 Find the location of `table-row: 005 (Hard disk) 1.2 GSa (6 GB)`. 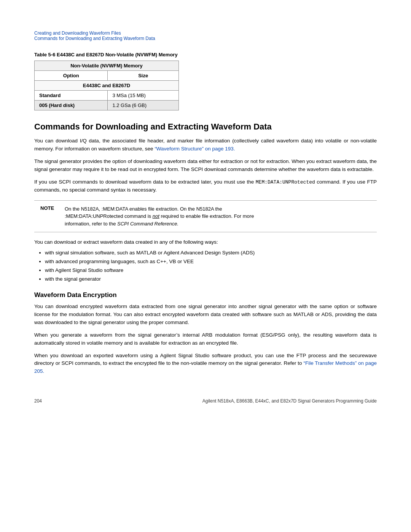

table-row: 005 (Hard disk) 1.2 GSa (6 GB) is located at coordinates (107, 105).